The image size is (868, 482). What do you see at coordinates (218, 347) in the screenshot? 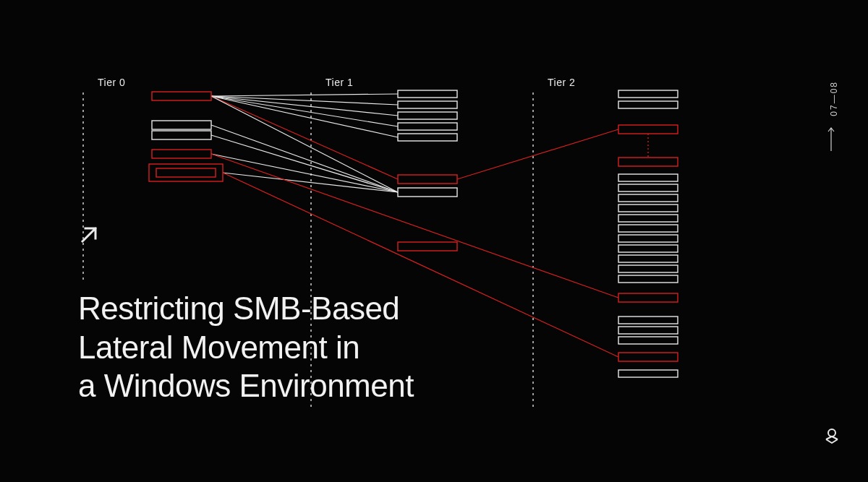
I see `title-line-2: Lateral Movement in` at bounding box center [218, 347].